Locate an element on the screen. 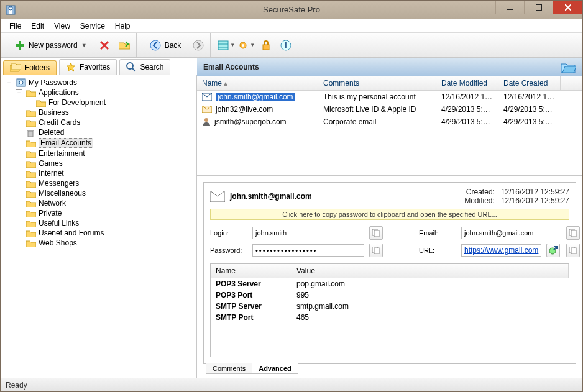  tab-comments: Comments is located at coordinates (229, 369).